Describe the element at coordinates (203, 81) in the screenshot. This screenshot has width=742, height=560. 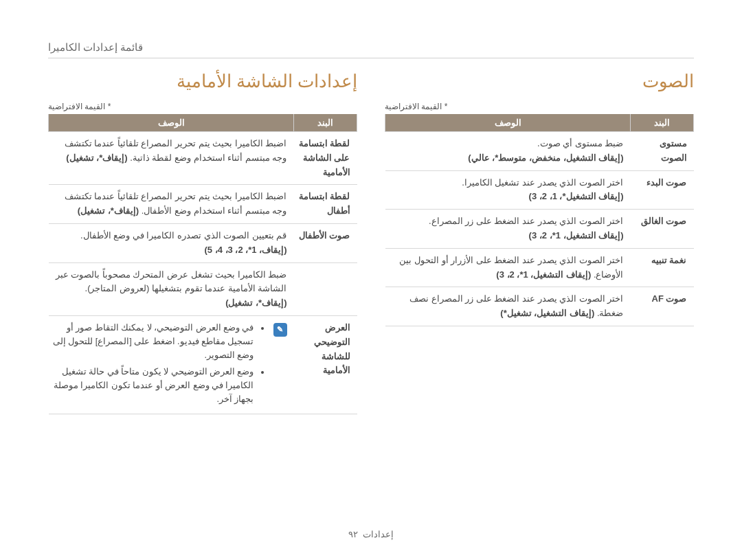
I see `front-title: إعدادات الشاشة الأمامية` at that location.